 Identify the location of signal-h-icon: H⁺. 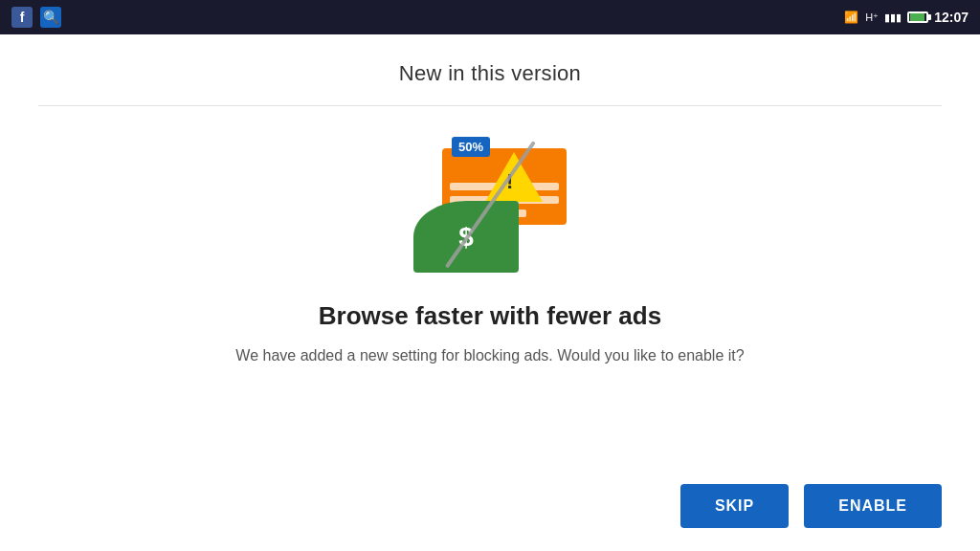
(872, 17).